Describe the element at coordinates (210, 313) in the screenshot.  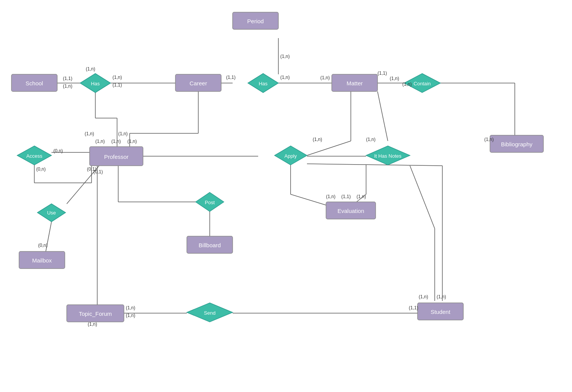
I see `relation-send-label: Send` at that location.